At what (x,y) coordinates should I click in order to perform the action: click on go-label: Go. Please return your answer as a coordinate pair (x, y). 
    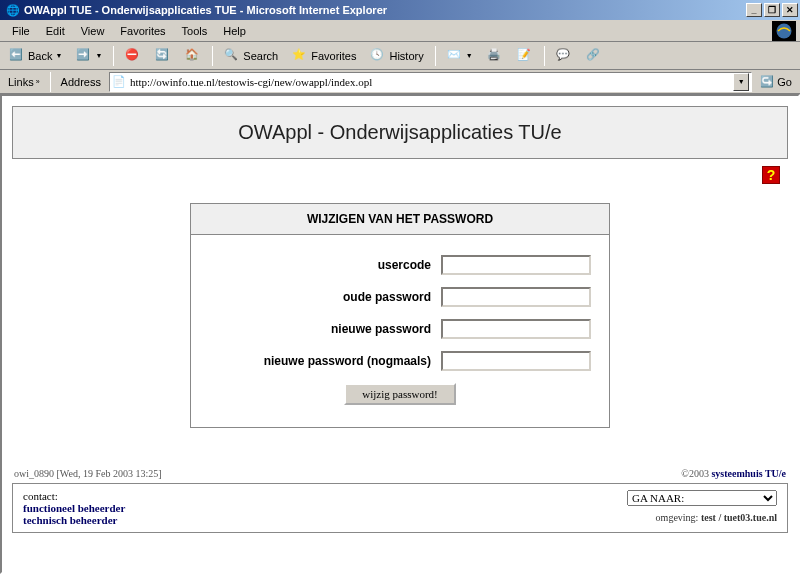
    Looking at the image, I should click on (784, 82).